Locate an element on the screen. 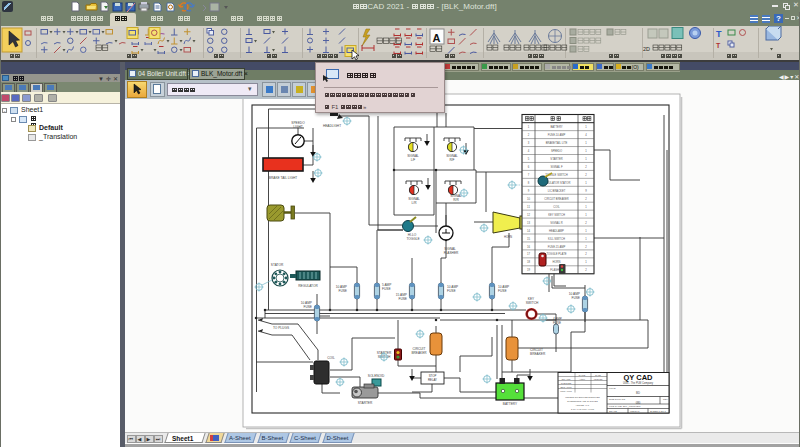 The height and width of the screenshot is (447, 800). svg-text: BD is located at coordinates (638, 393).